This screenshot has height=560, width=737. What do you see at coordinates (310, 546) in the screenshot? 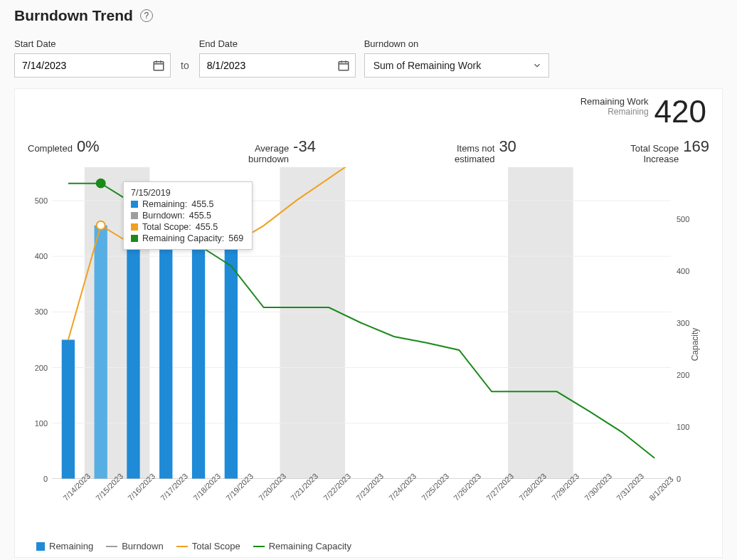
I see `legend-capacity-label: Remaining Capacity` at bounding box center [310, 546].